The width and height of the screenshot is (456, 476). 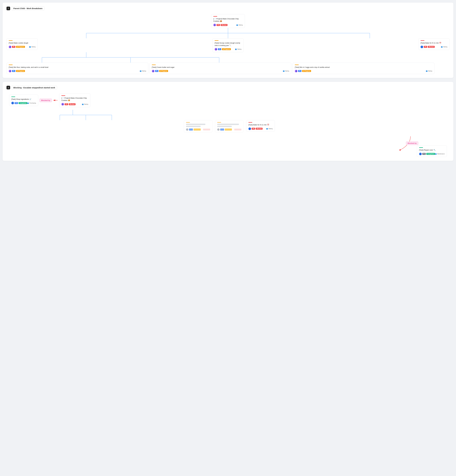 What do you see at coordinates (228, 125) in the screenshot?
I see `section2-layout: [Task] Shop ingredients 🛒 👤 P1 Completed…` at bounding box center [228, 125].